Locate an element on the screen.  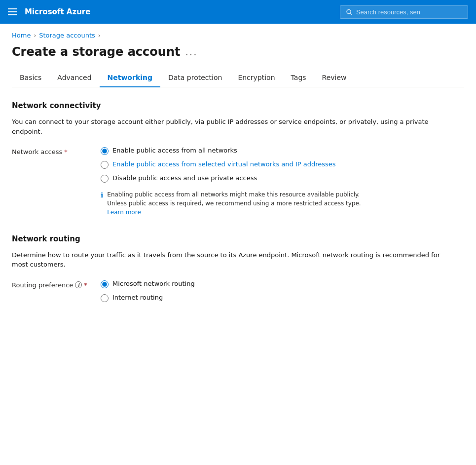
breadcrumb: Home › Storage accounts › is located at coordinates (238, 36).